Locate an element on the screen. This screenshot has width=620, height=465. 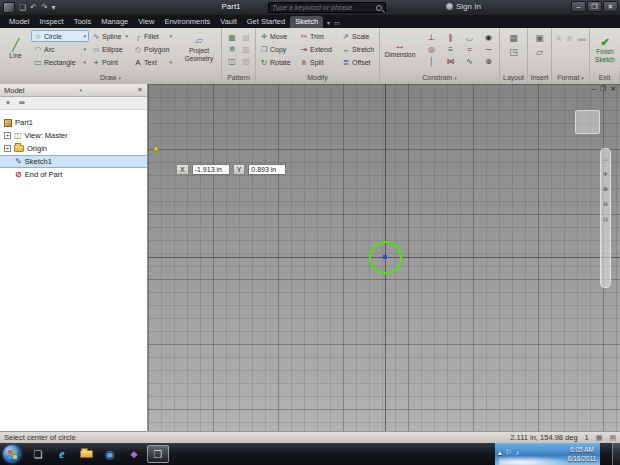
pattern-extra-icon: ▥ is located at coordinates (246, 49).